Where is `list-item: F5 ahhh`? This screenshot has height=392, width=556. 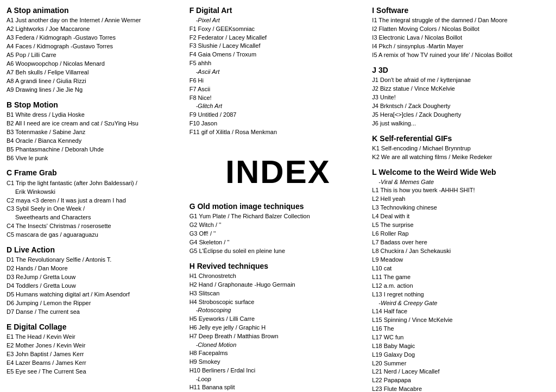
list-item: F5 ahhh is located at coordinates (278, 64).